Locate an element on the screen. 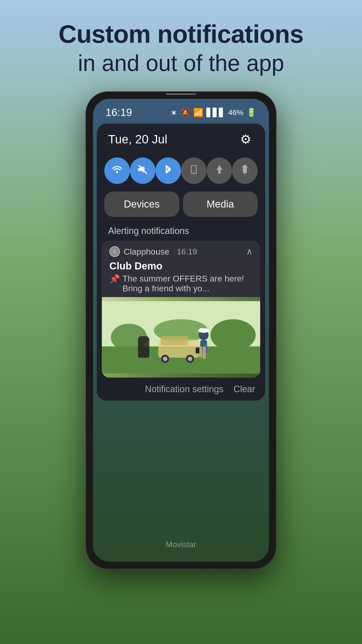 The image size is (362, 644). notif-app-info: C Clapphouse 16:19 is located at coordinates (153, 252).